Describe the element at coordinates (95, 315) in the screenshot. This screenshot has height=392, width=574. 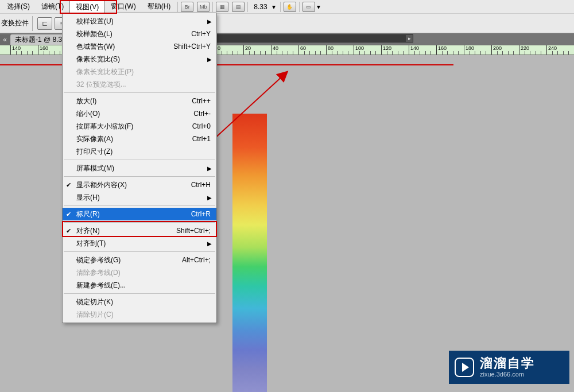
I see `menu-item-label: 清除切片(C)` at that location.